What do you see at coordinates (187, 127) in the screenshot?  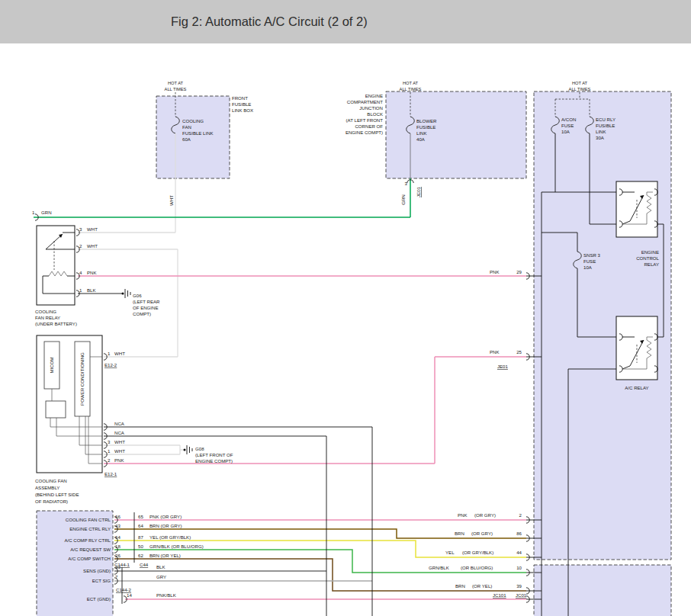 I see `svg-text: FAN` at bounding box center [187, 127].